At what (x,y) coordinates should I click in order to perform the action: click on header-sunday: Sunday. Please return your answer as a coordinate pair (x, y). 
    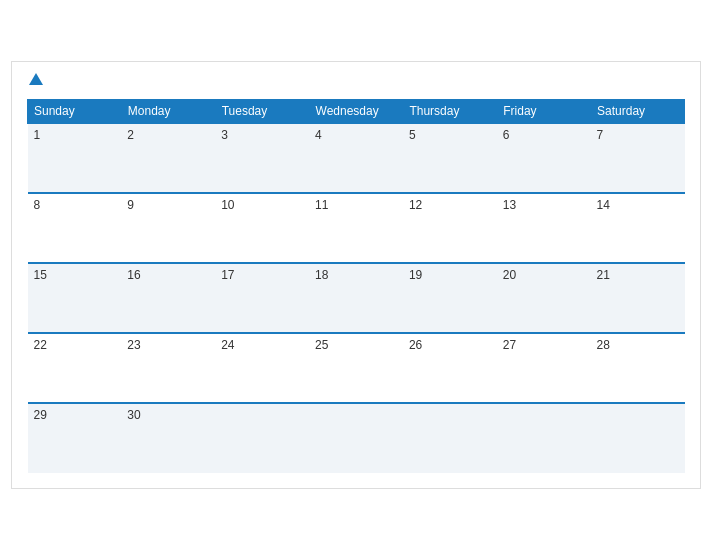
    Looking at the image, I should click on (75, 112).